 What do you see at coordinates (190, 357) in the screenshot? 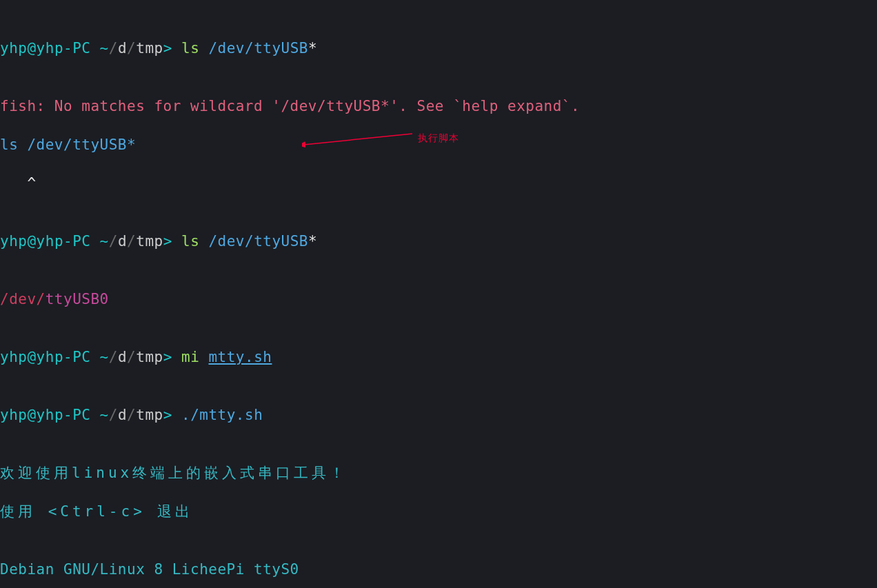
I see `cmd-mi: mi` at bounding box center [190, 357].